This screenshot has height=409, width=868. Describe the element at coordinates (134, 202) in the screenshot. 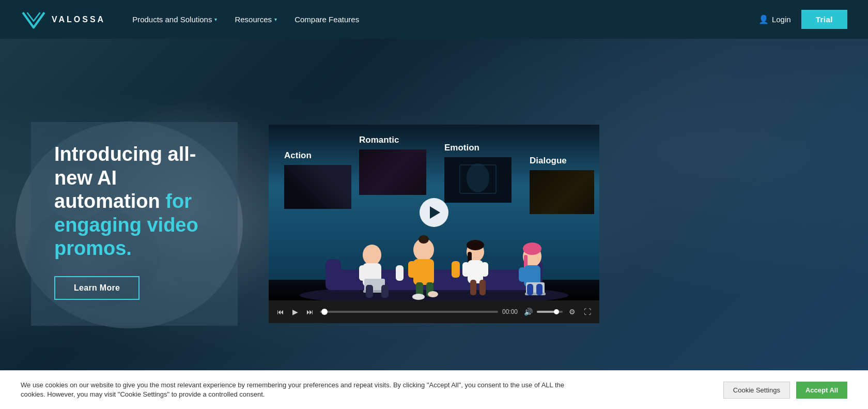

I see `hero-heading: Introducing all-new AI automation for en…` at that location.